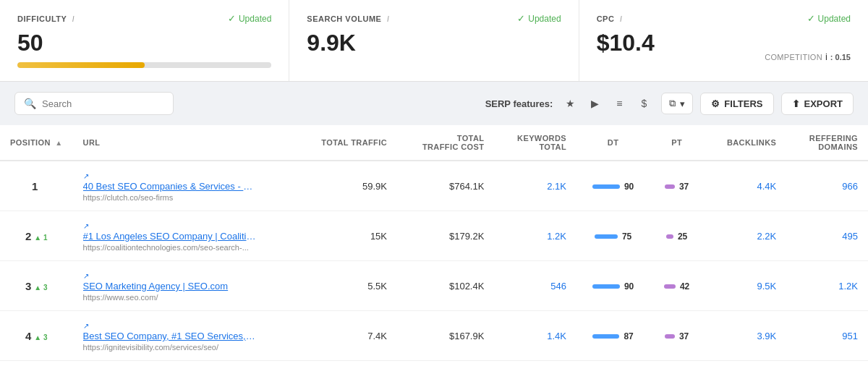  What do you see at coordinates (570, 103) in the screenshot?
I see `serp-star-icon: ★` at bounding box center [570, 103].